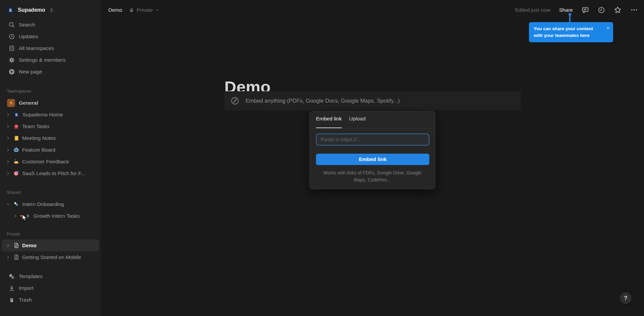 The height and width of the screenshot is (316, 644). What do you see at coordinates (131, 10) in the screenshot?
I see `lock-icon` at bounding box center [131, 10].